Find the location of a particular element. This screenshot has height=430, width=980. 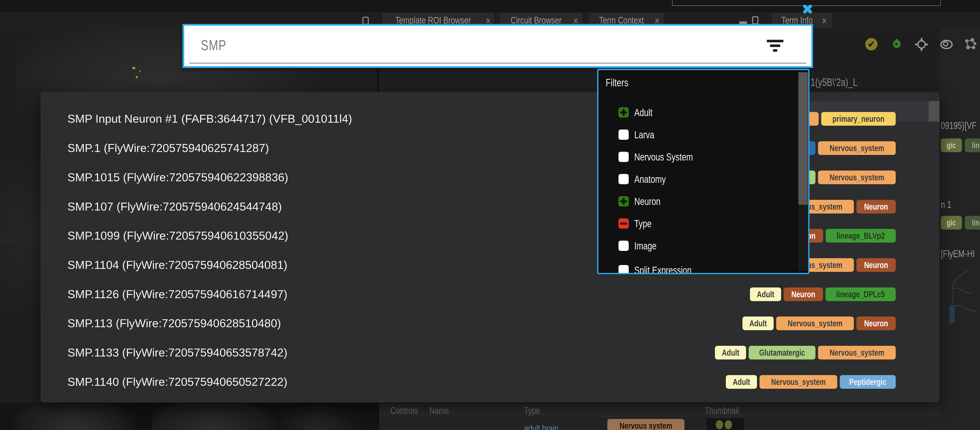

result-row-badges: AdultNeuronlineage_DPLc5 is located at coordinates (822, 294).